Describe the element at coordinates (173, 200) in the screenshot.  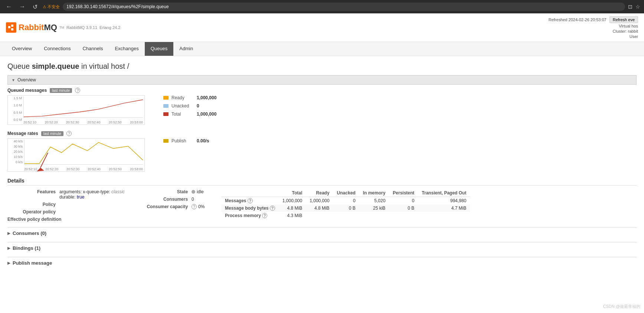
I see `details-middle: State idle Consumers 0 Consumer capacity…` at that location.